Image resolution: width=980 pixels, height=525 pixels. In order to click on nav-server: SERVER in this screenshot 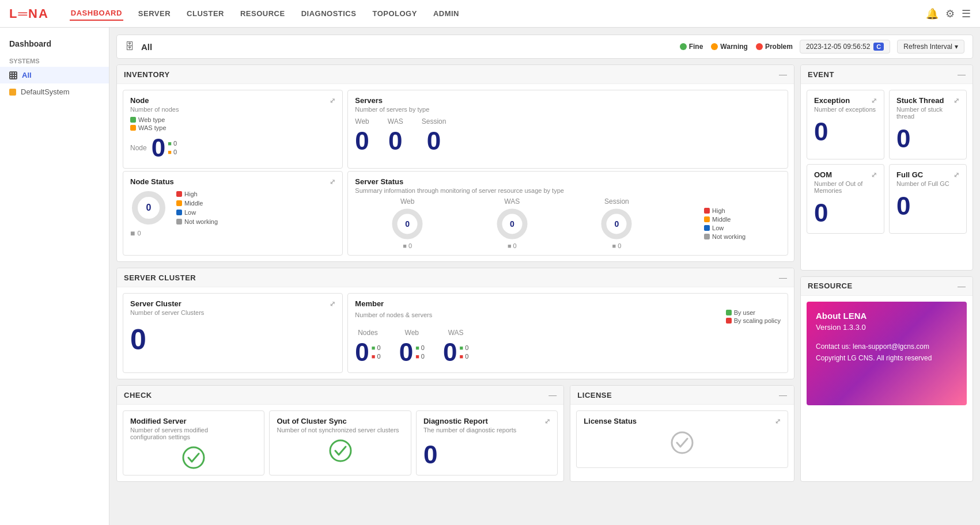, I will do `click(154, 14)`.